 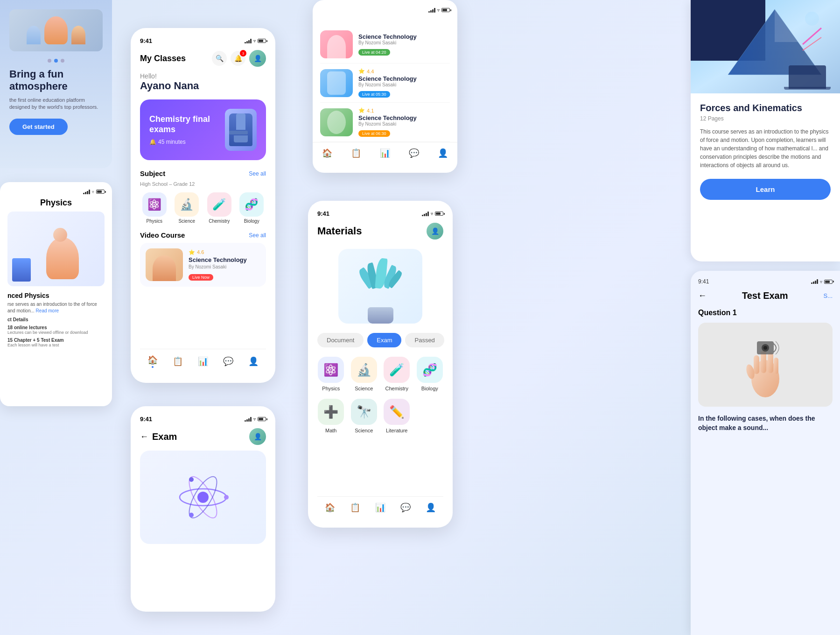 What do you see at coordinates (380, 286) in the screenshot?
I see `plant-3d-image` at bounding box center [380, 286].